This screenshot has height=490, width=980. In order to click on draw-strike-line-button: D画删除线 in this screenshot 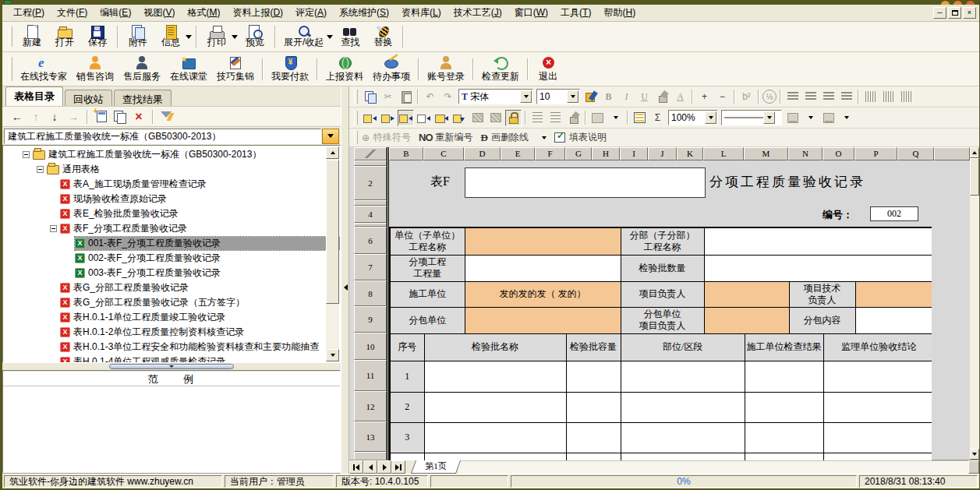, I will do `click(508, 138)`.